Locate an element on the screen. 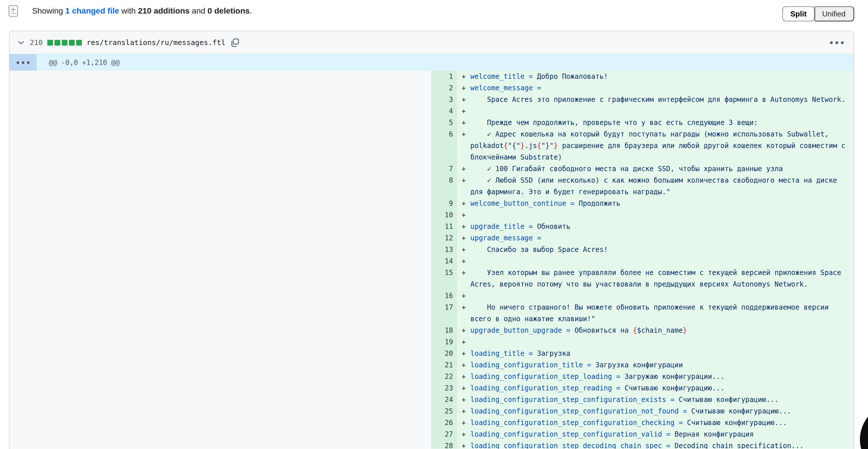  split-view-button: Split is located at coordinates (799, 14).